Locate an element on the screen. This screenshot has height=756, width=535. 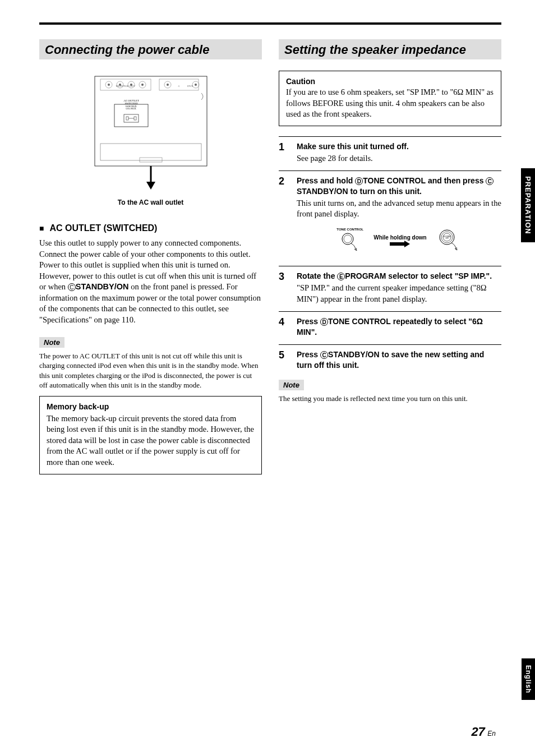
step-num: 1 is located at coordinates (284, 153).